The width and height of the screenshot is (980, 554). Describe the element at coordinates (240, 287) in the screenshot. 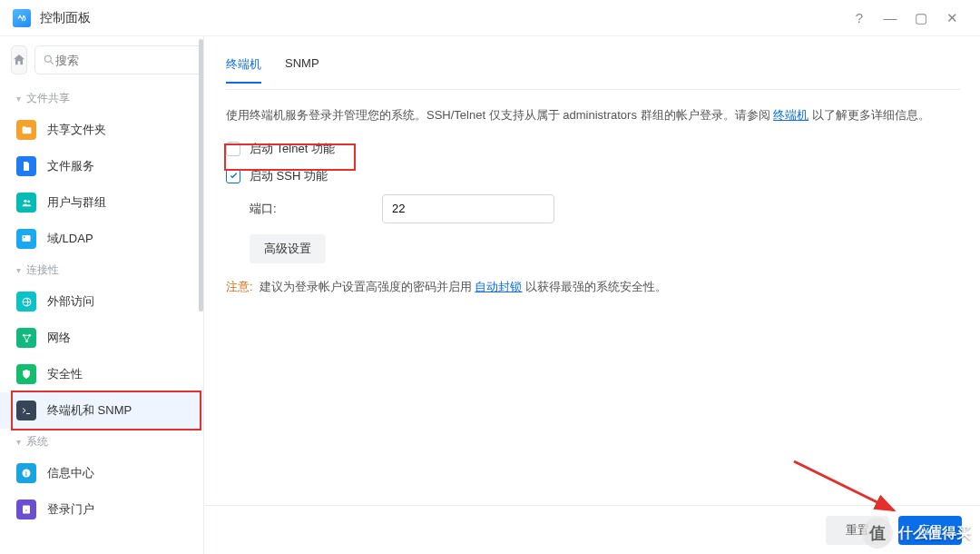

I see `notice-label: 注意:` at that location.